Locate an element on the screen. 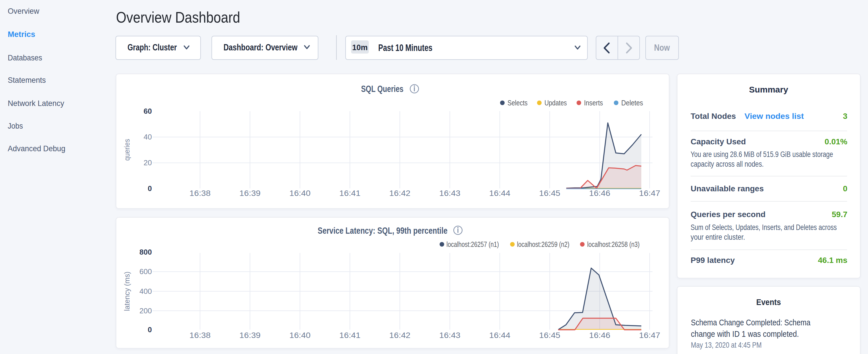 The image size is (868, 354). svg-text: Metrics is located at coordinates (22, 34).